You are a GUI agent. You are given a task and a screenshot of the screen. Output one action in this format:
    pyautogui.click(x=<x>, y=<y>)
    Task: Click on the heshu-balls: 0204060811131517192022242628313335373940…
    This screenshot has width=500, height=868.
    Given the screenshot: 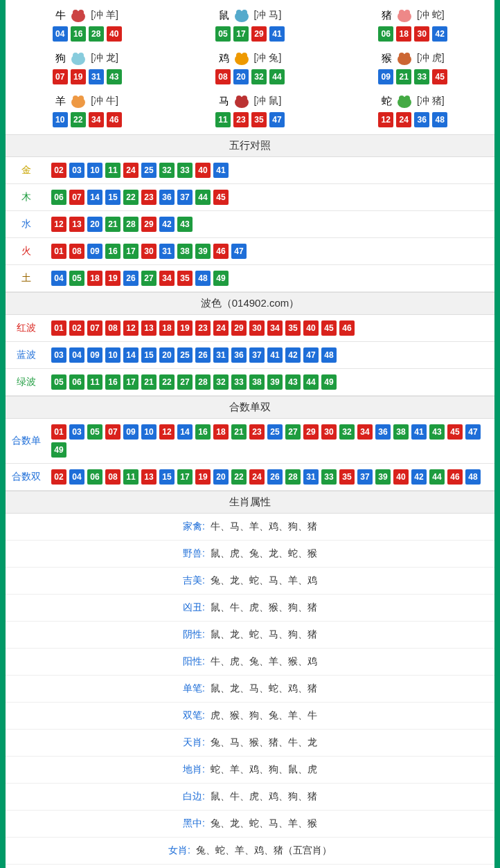 What is the action you would take?
    pyautogui.click(x=271, y=477)
    